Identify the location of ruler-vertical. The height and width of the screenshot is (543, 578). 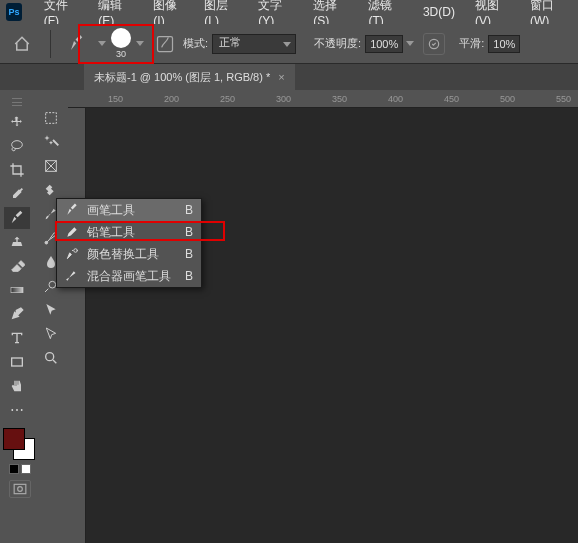
(77, 326).